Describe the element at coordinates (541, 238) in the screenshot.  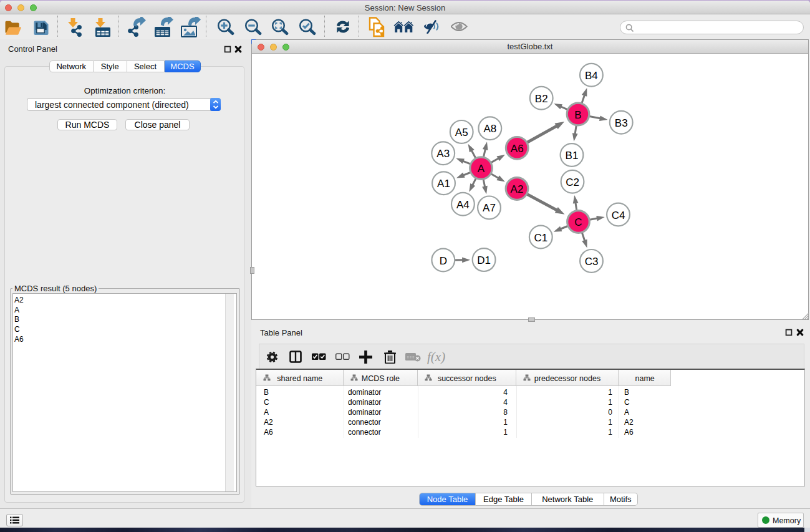
I see `svg-text: C1` at that location.